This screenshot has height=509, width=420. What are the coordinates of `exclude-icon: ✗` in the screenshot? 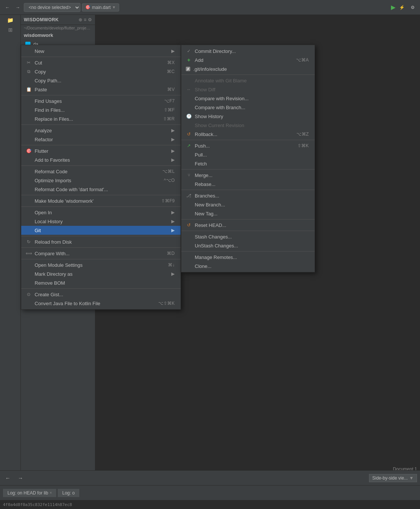 It's located at (188, 69).